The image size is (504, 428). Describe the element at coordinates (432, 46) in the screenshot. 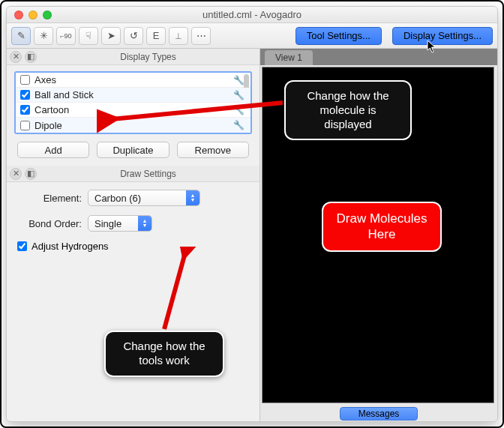

I see `cursor-icon` at that location.